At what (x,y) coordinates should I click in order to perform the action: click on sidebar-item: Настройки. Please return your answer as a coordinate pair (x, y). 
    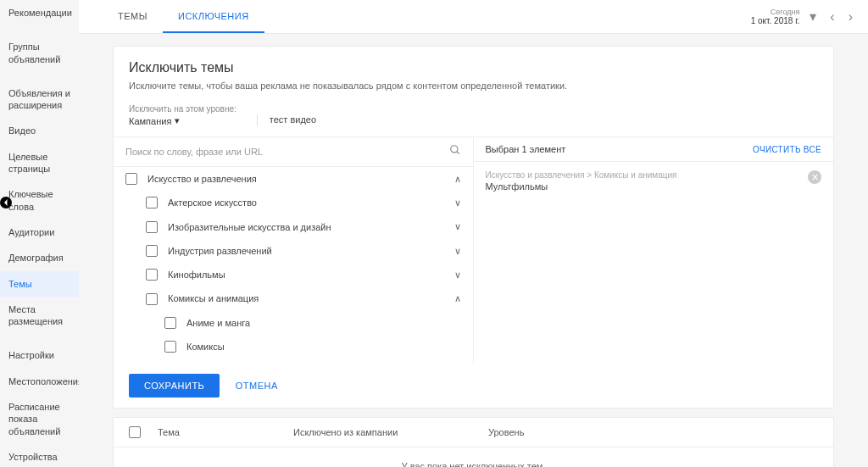
    Looking at the image, I should click on (39, 355).